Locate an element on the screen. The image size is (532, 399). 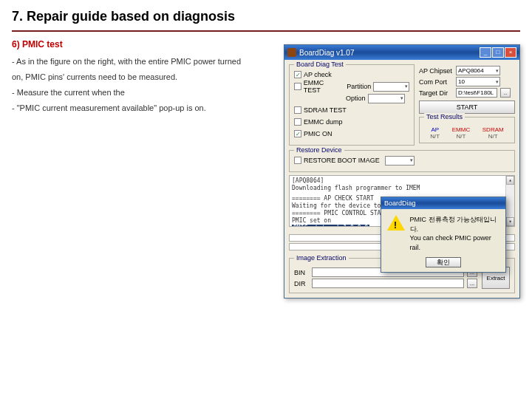
result-sdram-header: SDRAM is located at coordinates (494, 130).